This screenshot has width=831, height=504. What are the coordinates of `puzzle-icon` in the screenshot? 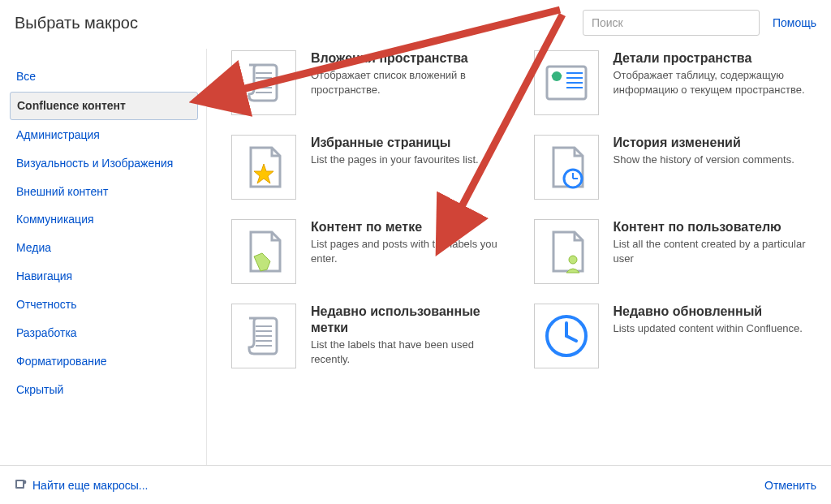 It's located at (21, 485).